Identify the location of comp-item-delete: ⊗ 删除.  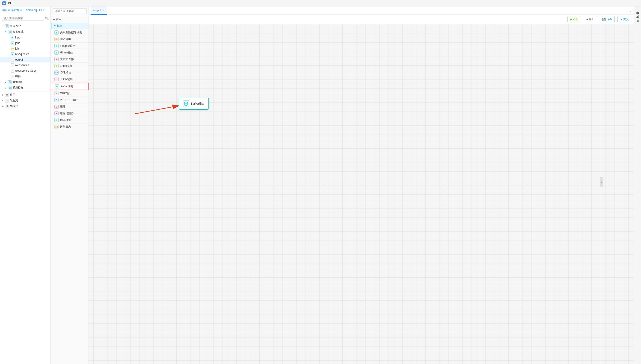
(70, 107).